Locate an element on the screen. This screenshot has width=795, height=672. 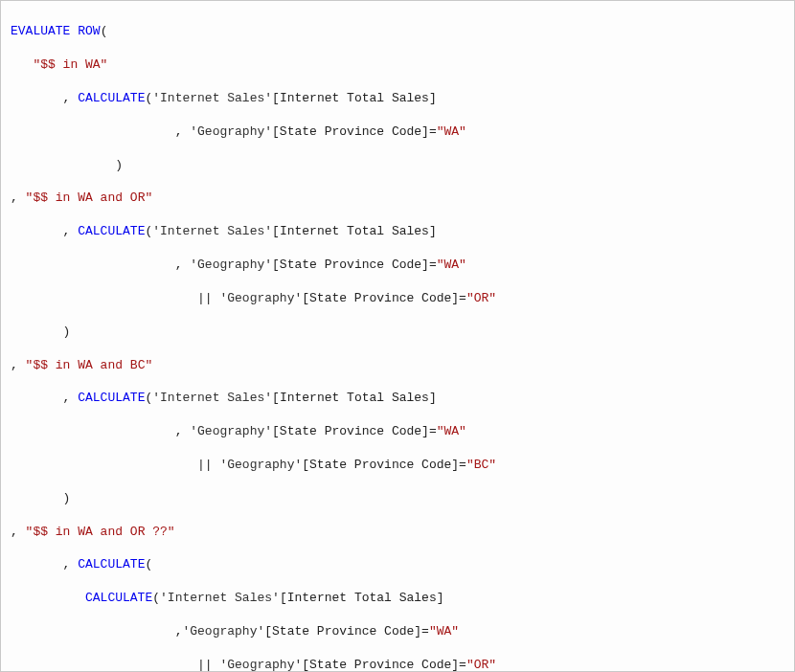
keyword: ROW is located at coordinates (88, 31).